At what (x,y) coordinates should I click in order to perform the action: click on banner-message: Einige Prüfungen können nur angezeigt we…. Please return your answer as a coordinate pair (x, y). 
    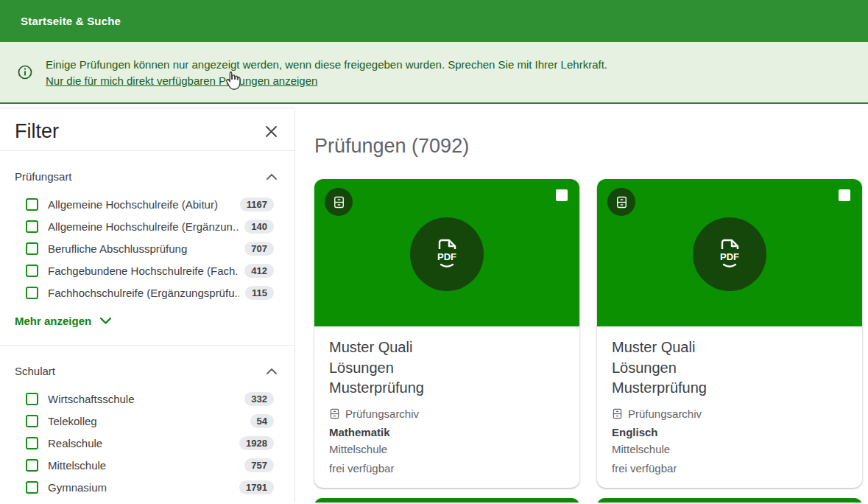
    Looking at the image, I should click on (327, 65).